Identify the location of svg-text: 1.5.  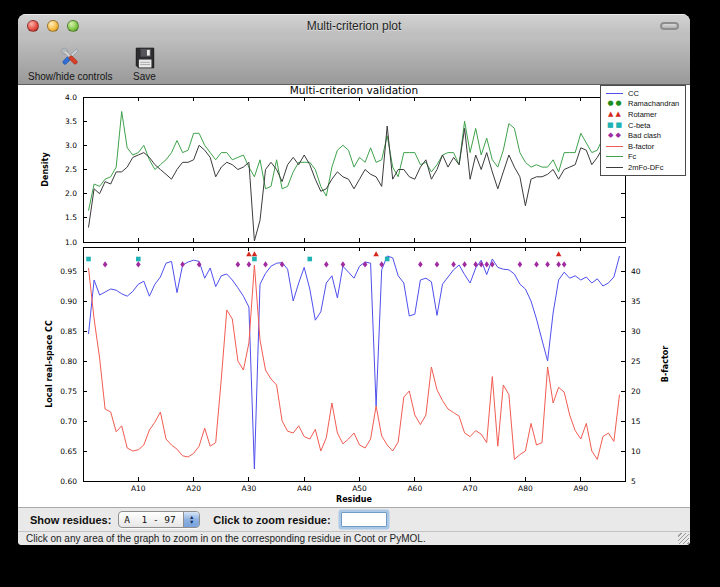
(71, 218).